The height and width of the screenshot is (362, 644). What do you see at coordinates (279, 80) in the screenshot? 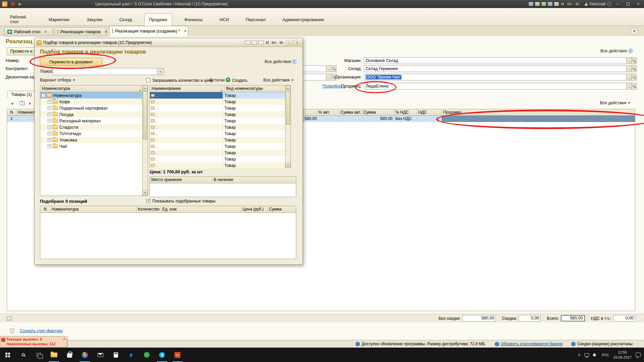
I see `list-all-actions-button: Все действия▼` at bounding box center [279, 80].